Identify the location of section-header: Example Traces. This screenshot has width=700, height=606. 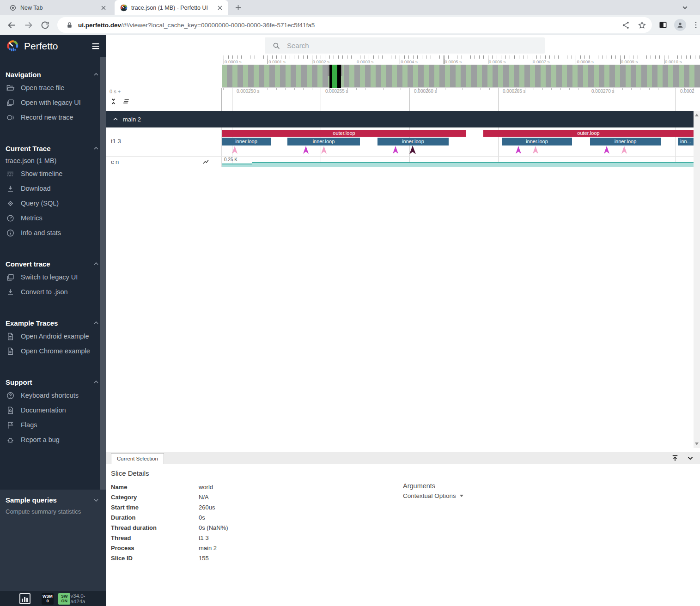
(53, 323).